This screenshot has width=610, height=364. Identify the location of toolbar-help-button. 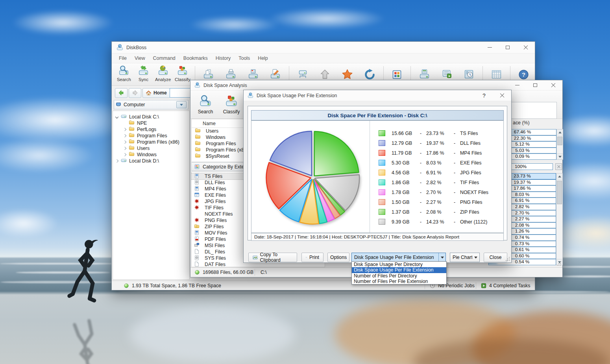
(524, 72).